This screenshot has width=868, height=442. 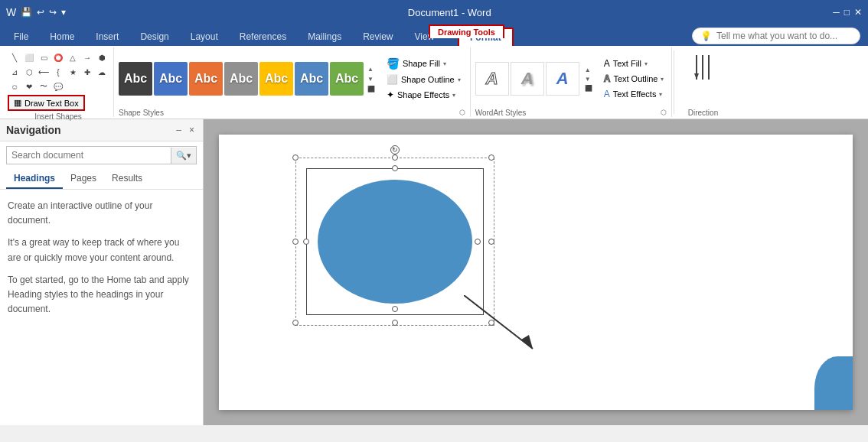 What do you see at coordinates (306, 242) in the screenshot?
I see `inner-handle-ml` at bounding box center [306, 242].